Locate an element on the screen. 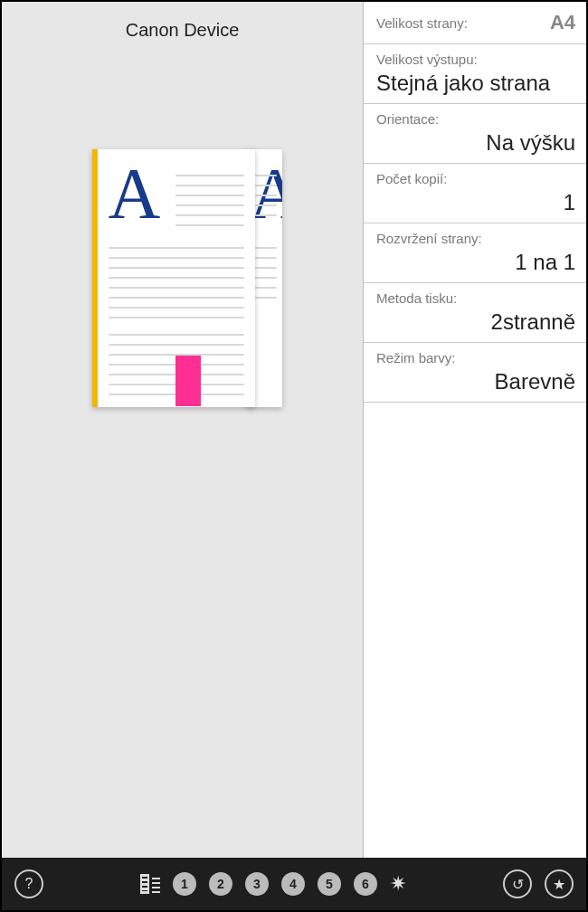 The width and height of the screenshot is (588, 912). gear-icon: ✷ is located at coordinates (398, 884).